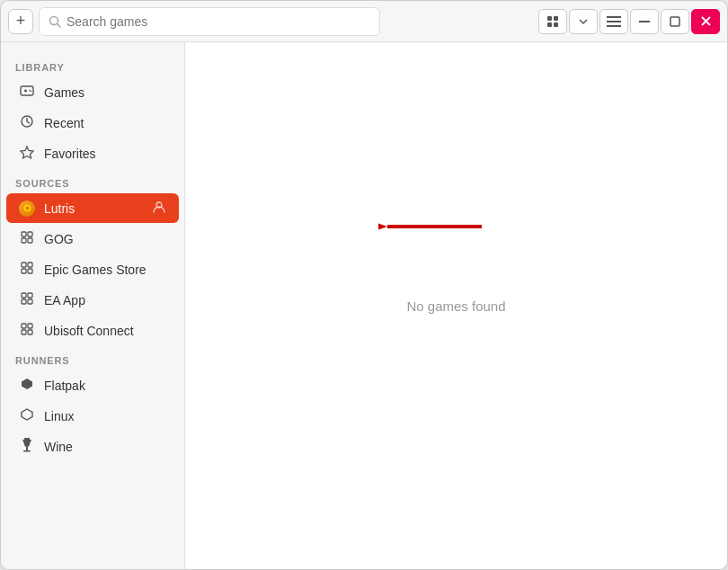 The height and width of the screenshot is (570, 728). What do you see at coordinates (159, 209) in the screenshot?
I see `lutris-action` at bounding box center [159, 209].